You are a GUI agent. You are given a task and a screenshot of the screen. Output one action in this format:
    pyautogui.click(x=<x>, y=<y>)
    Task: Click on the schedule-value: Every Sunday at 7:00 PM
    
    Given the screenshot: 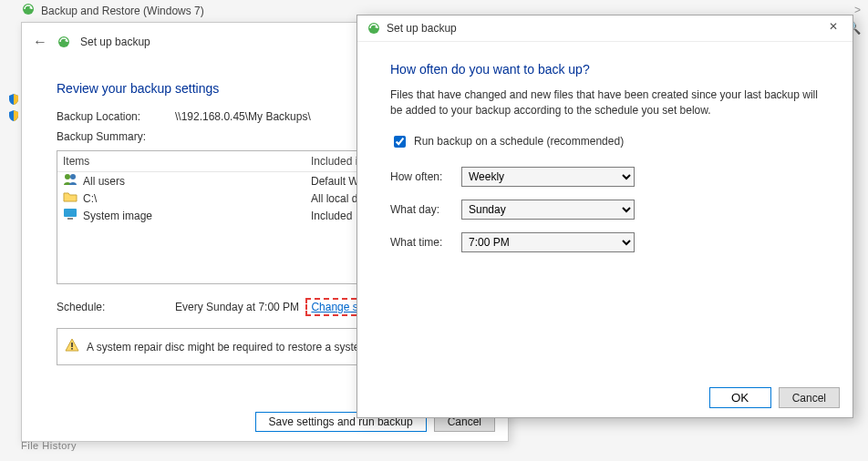 What is the action you would take?
    pyautogui.click(x=237, y=307)
    